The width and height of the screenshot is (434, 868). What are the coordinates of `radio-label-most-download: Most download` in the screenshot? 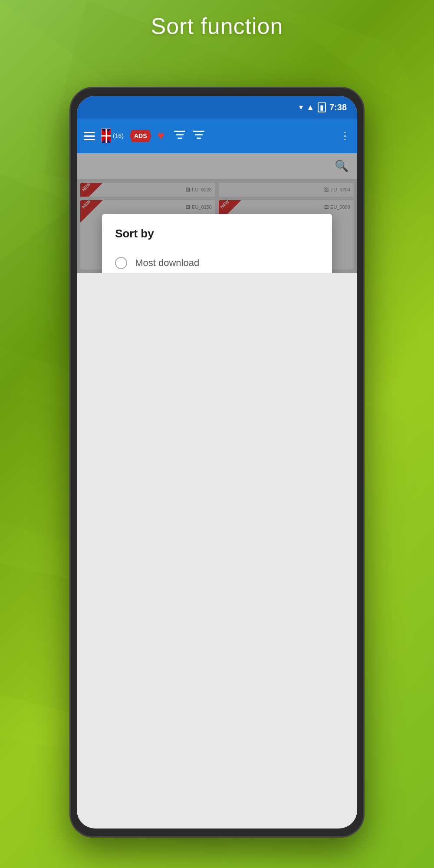 It's located at (167, 263).